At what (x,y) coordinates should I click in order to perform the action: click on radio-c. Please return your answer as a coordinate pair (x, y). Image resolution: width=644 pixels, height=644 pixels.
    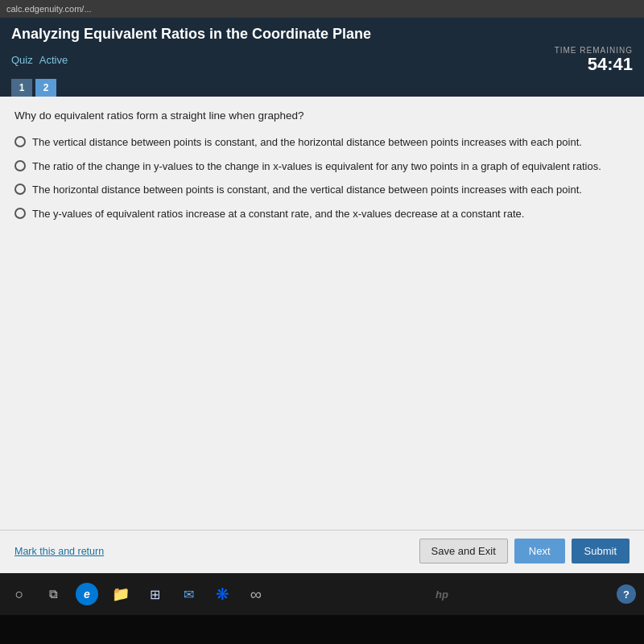
    Looking at the image, I should click on (20, 189).